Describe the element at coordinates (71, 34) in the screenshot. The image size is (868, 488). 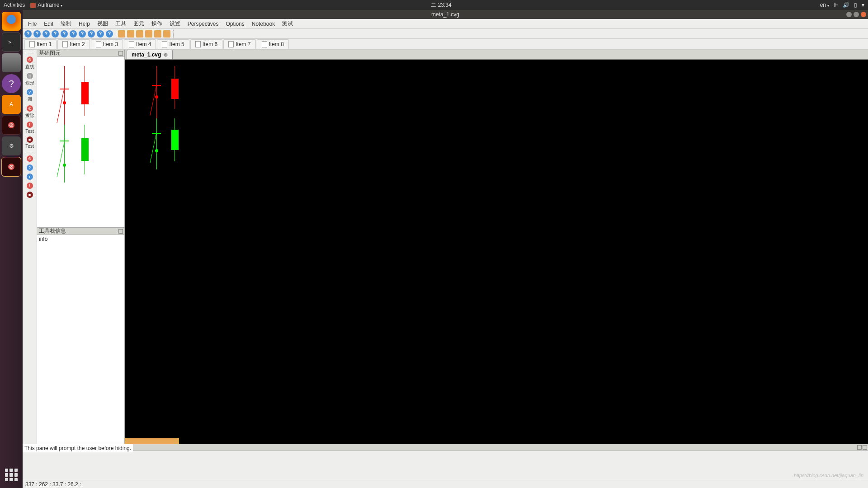
I see `toolbar-group-help: ? ? ? ? ? ? ? ? ? ?` at that location.